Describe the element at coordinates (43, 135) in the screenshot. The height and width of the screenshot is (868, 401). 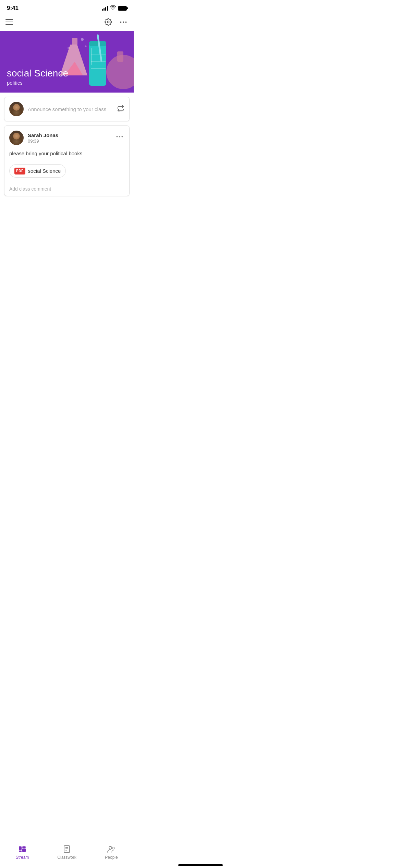
I see `post-author-name: Sarah Jonas` at that location.